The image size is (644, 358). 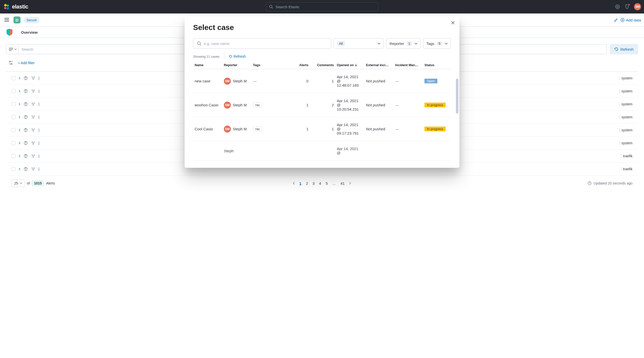 What do you see at coordinates (262, 43) in the screenshot?
I see `case-search` at bounding box center [262, 43].